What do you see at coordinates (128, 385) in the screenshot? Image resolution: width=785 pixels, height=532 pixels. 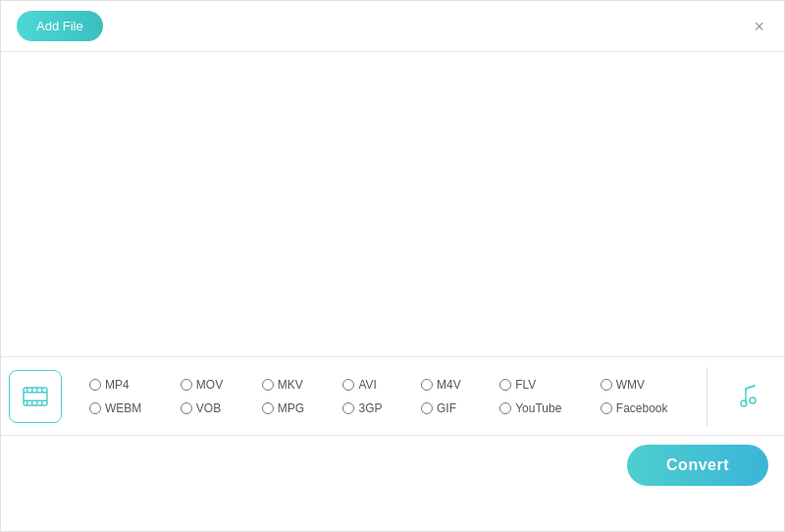 I see `format-item-mp4: MP4` at bounding box center [128, 385].